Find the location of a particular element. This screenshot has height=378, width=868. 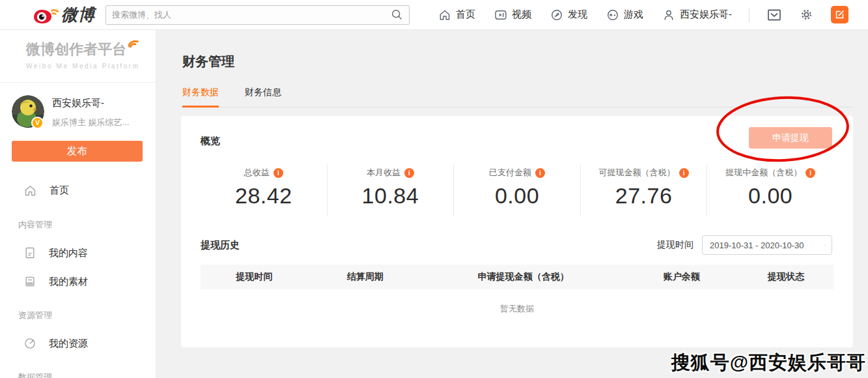

gamepad-icon is located at coordinates (613, 15).